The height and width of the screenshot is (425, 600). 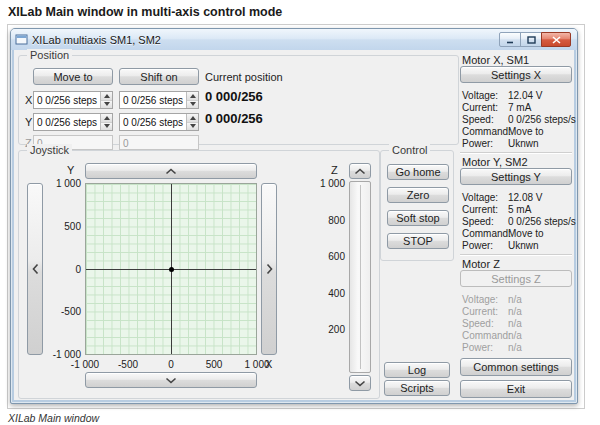 What do you see at coordinates (73, 76) in the screenshot?
I see `move-to-button: Move to` at bounding box center [73, 76].